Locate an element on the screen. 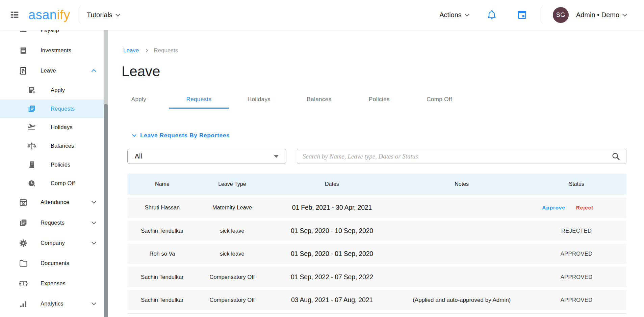  tab-policies: Policies is located at coordinates (379, 99).